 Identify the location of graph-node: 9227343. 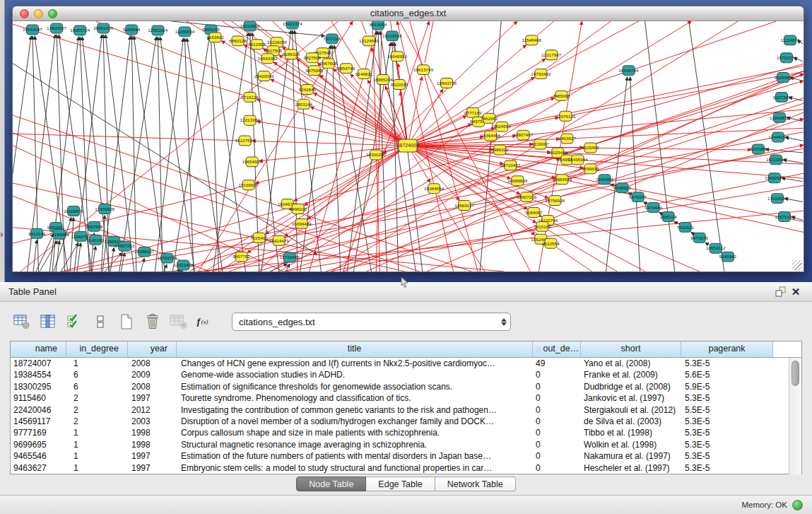
(782, 97).